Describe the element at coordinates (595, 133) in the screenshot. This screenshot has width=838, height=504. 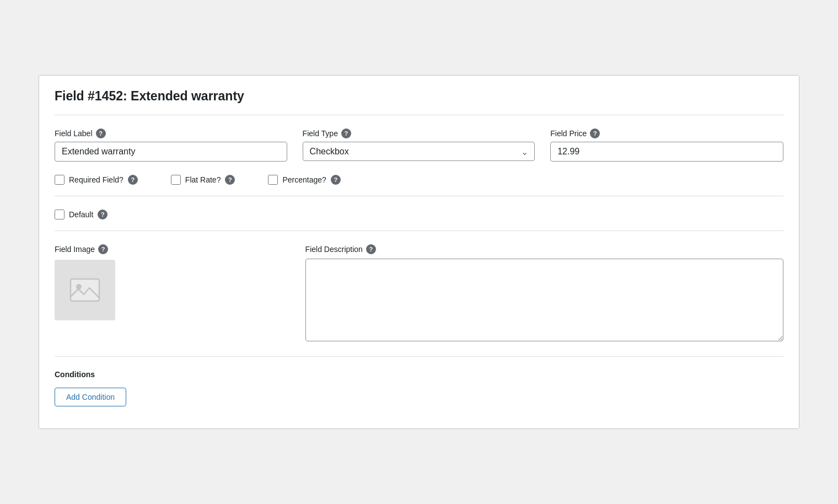
I see `field-price-help-icon: ?` at that location.